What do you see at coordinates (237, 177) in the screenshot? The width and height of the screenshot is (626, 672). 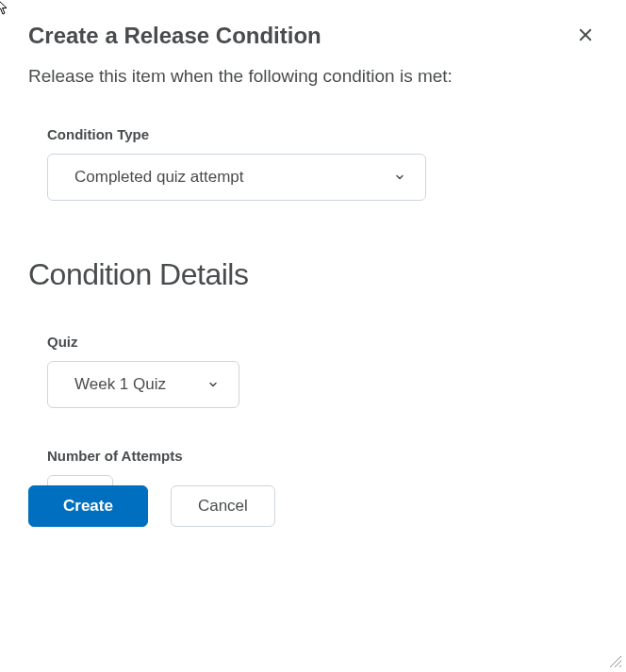 I see `condition-type-select: Completed quiz attempt` at bounding box center [237, 177].